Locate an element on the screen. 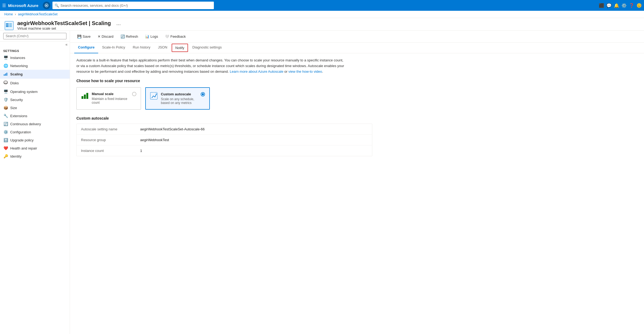  brand-name: Microsoft Azure is located at coordinates (23, 5).